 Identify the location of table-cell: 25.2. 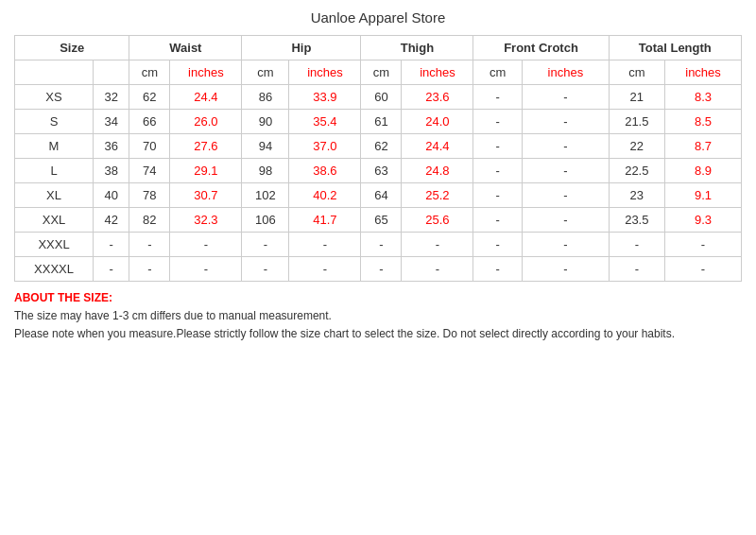
(438, 196).